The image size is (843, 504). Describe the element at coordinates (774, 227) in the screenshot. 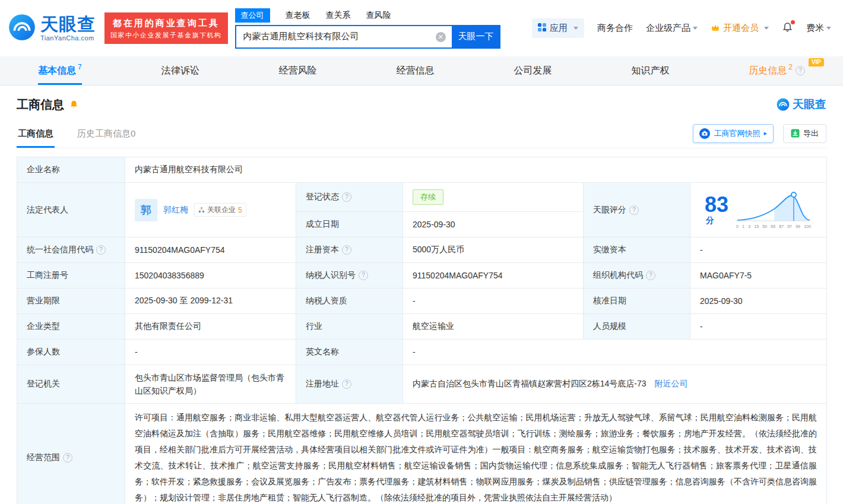

I see `score-axis: 013155065879799100` at that location.